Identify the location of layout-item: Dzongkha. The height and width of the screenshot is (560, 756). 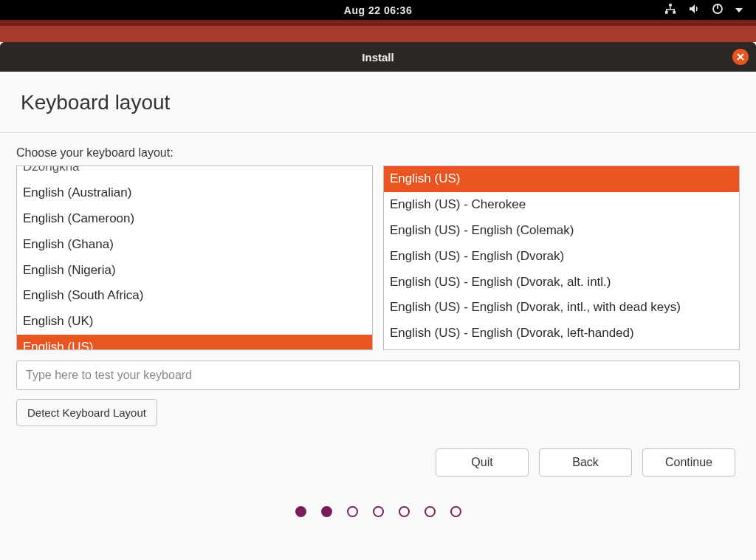
(195, 173).